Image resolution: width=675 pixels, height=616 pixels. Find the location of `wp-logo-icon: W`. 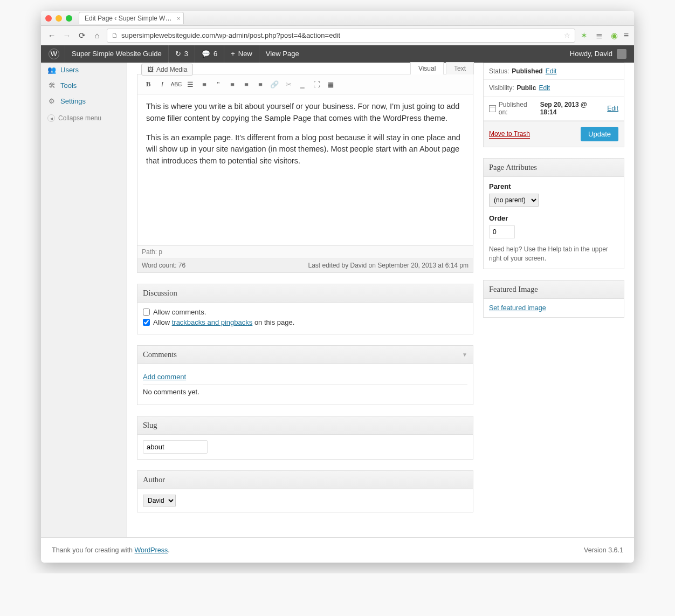

wp-logo-icon: W is located at coordinates (54, 54).